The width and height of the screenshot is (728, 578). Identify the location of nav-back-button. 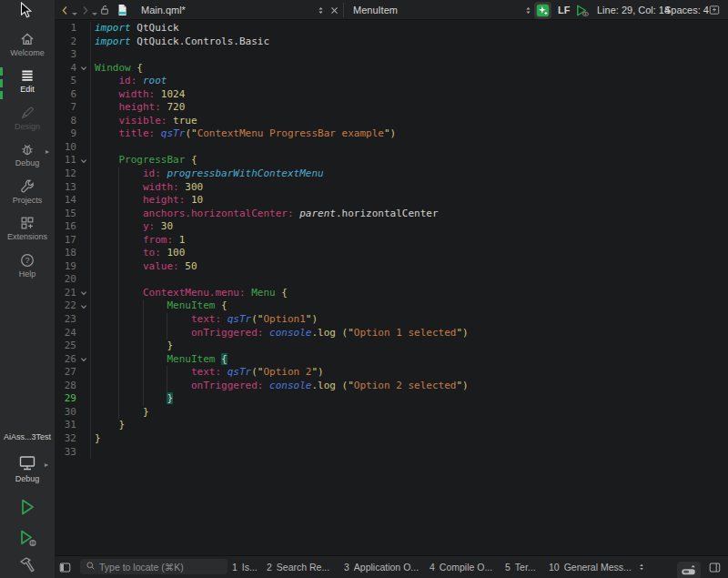
(68, 10).